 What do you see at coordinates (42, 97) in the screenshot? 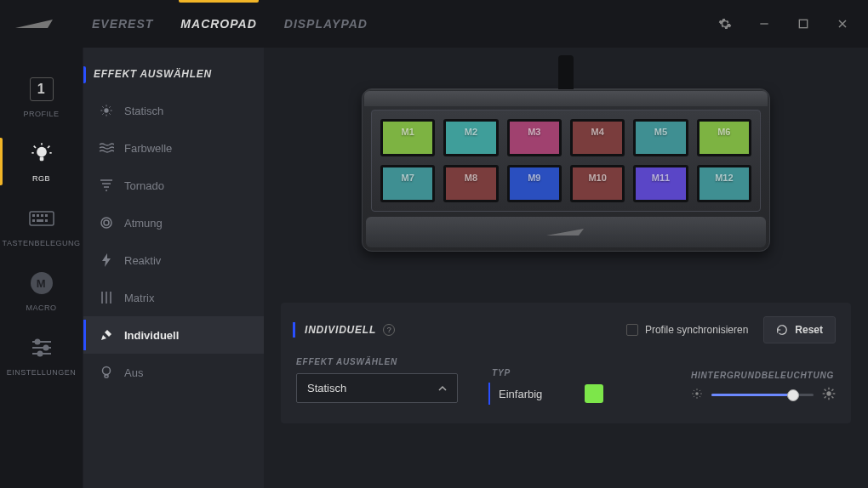
I see `rail-item-profile: 1PROFILE` at bounding box center [42, 97].